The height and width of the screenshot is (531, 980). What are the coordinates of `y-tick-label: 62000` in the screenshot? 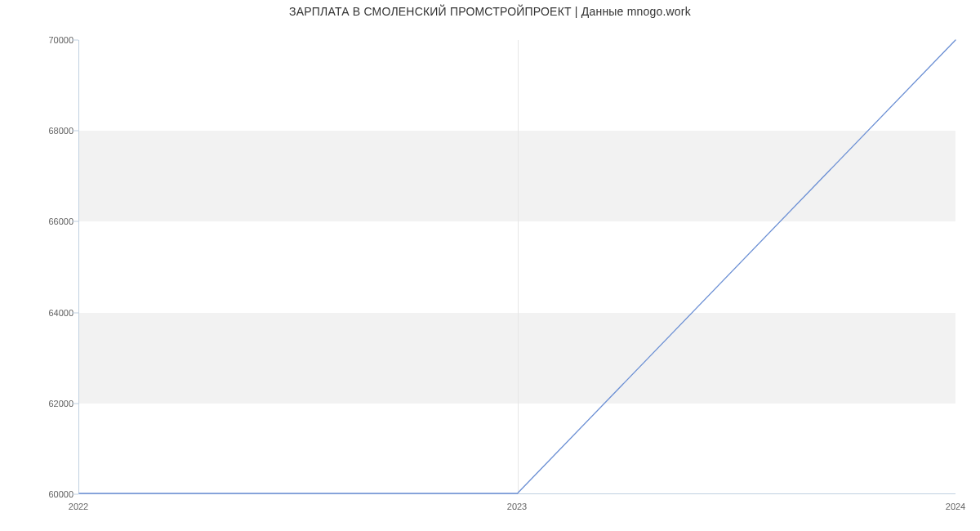 It's located at (41, 404).